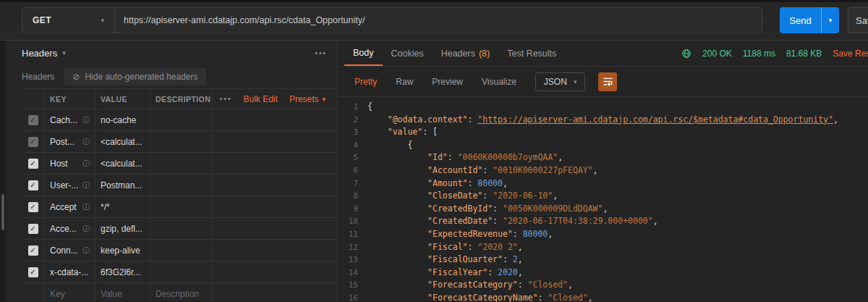 This screenshot has width=868, height=302. I want to click on header-key-cell: Acce...ⓘ, so click(70, 229).